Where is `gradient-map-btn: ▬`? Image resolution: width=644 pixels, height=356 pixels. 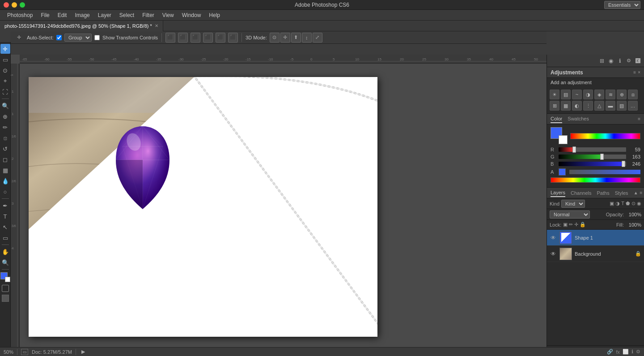 gradient-map-btn: ▬ is located at coordinates (610, 106).